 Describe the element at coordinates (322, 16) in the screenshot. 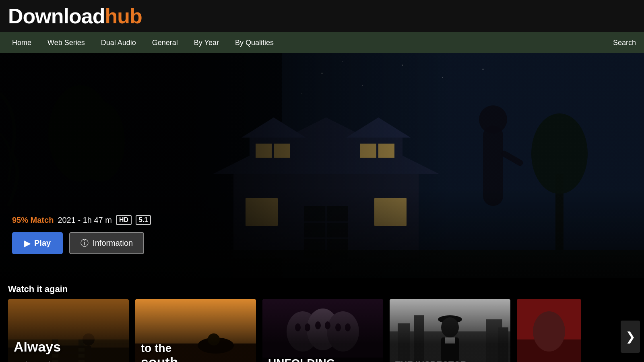

I see `header: Downloadhub` at that location.